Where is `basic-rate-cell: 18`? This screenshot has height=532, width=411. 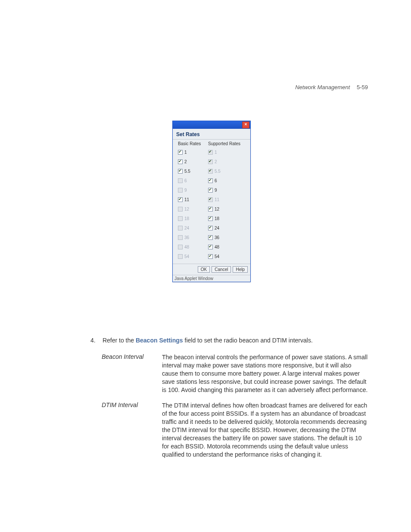 basic-rate-cell: 18 is located at coordinates (193, 219).